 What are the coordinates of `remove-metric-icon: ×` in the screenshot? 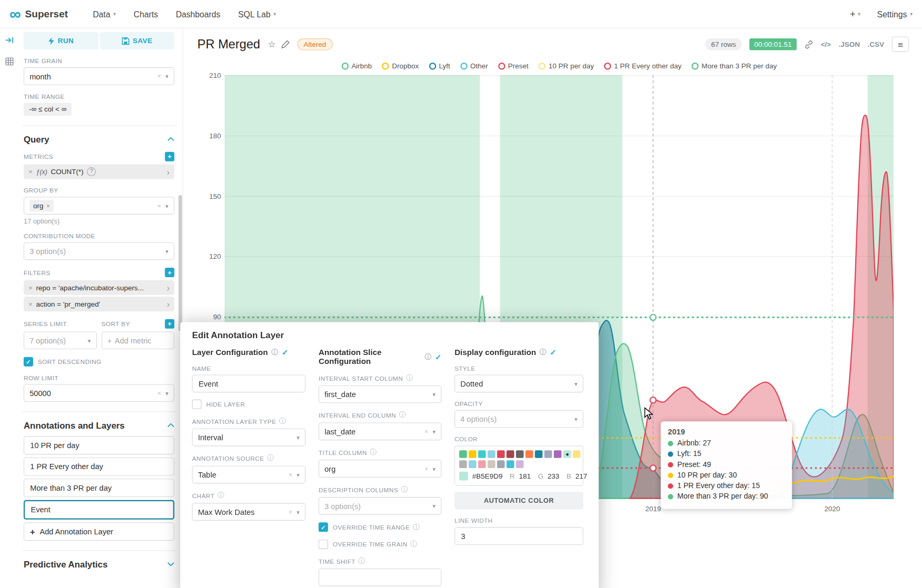 It's located at (31, 172).